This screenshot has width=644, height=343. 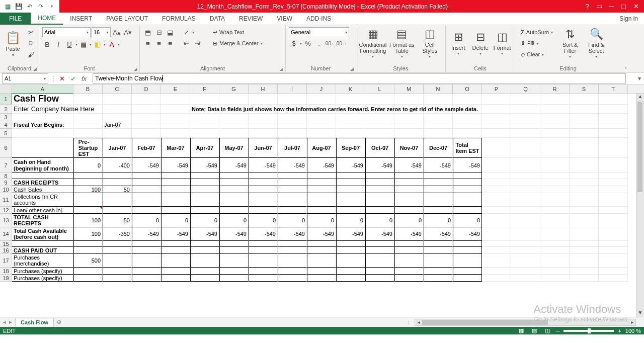 I want to click on cell-I1, so click(x=292, y=99).